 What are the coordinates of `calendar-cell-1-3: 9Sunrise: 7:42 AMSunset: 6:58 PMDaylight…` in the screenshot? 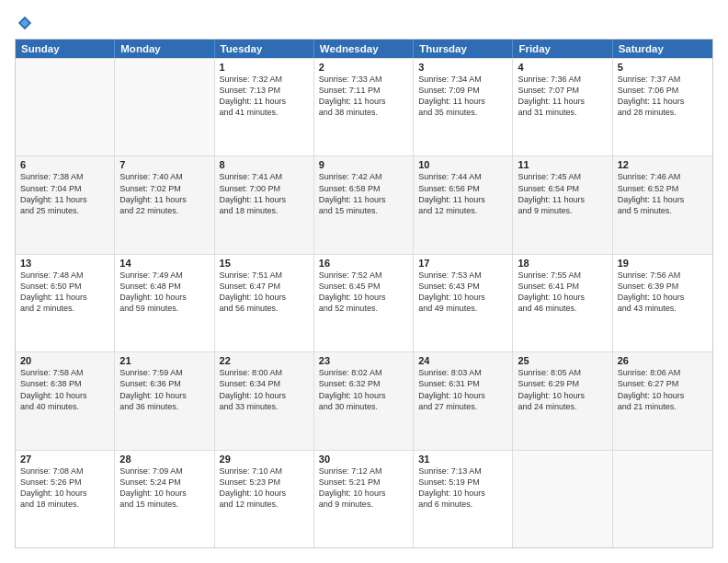 It's located at (364, 204).